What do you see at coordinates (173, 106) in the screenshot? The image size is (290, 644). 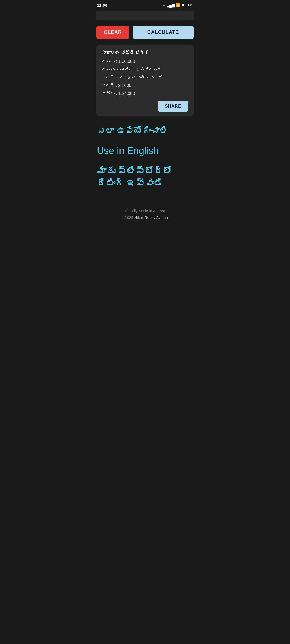 I see `share-button: SHARE` at bounding box center [173, 106].